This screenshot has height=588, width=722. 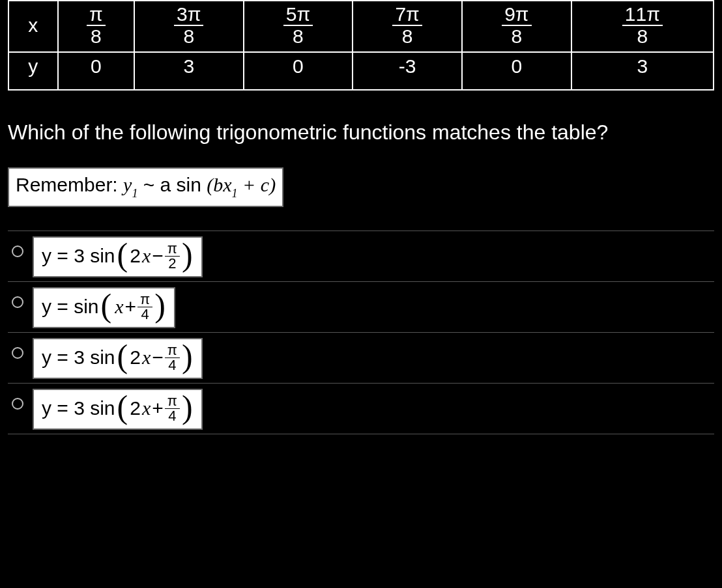 I want to click on hint-y: y, so click(x=128, y=185).